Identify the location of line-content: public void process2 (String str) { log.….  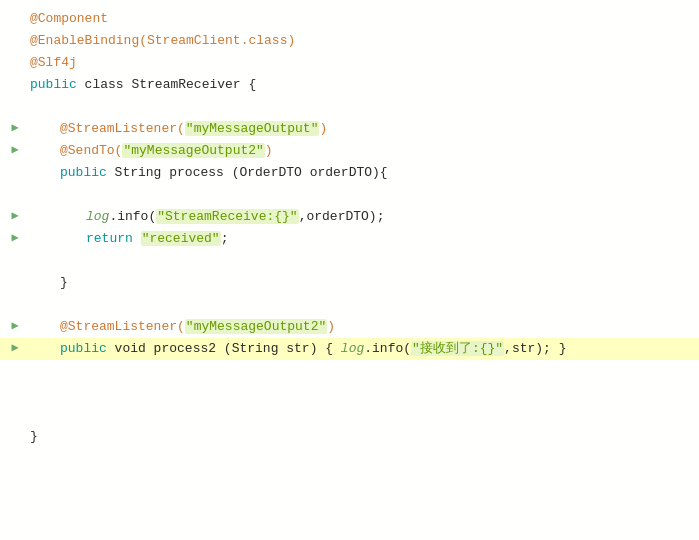
(364, 350).